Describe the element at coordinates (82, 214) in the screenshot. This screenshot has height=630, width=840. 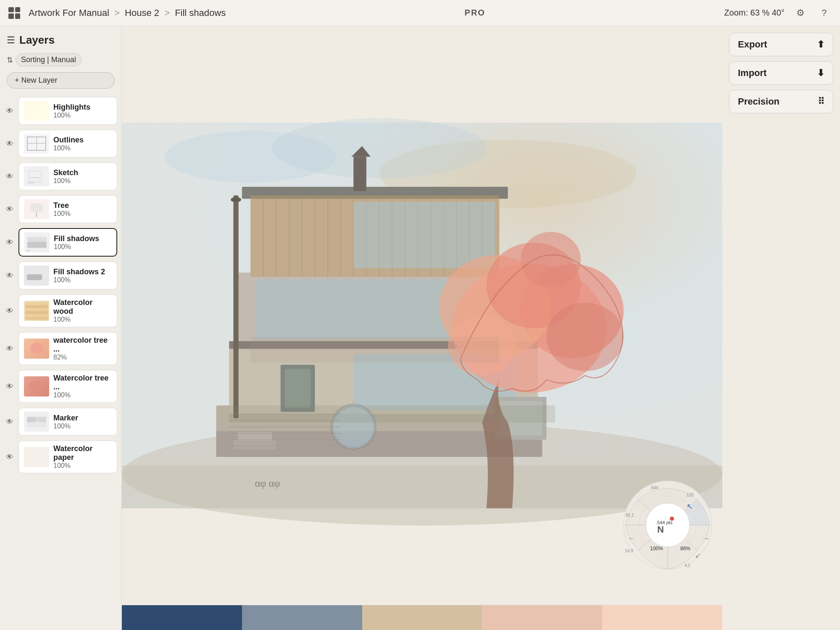
I see `layer-opacity-tree: 100%` at that location.